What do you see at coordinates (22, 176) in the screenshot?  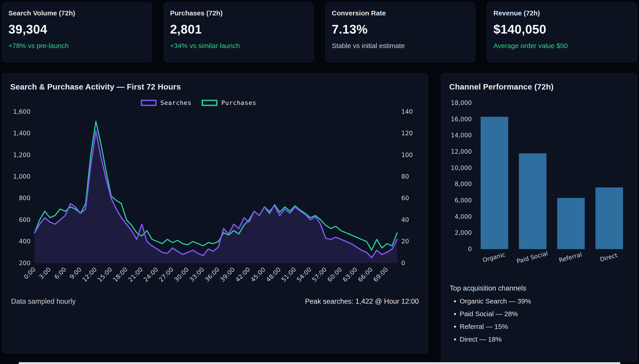 I see `left-axis-tick: 1,000` at bounding box center [22, 176].